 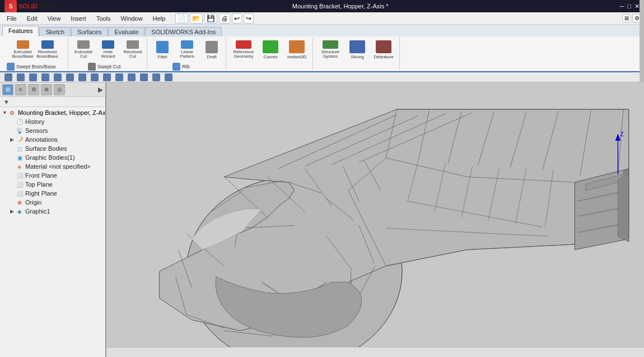 I want to click on hole-wizard-label: Hole Wizard, so click(x=108, y=55).